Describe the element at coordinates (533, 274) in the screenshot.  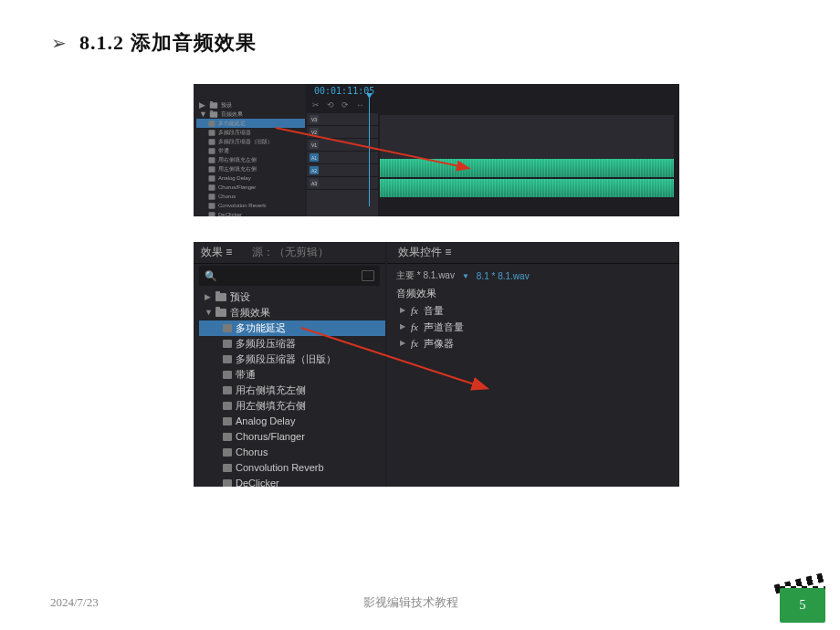
I see `effect-controls-master-row: 主要 * 8.1.wav ▼ 8.1 * 8.1.wav` at that location.